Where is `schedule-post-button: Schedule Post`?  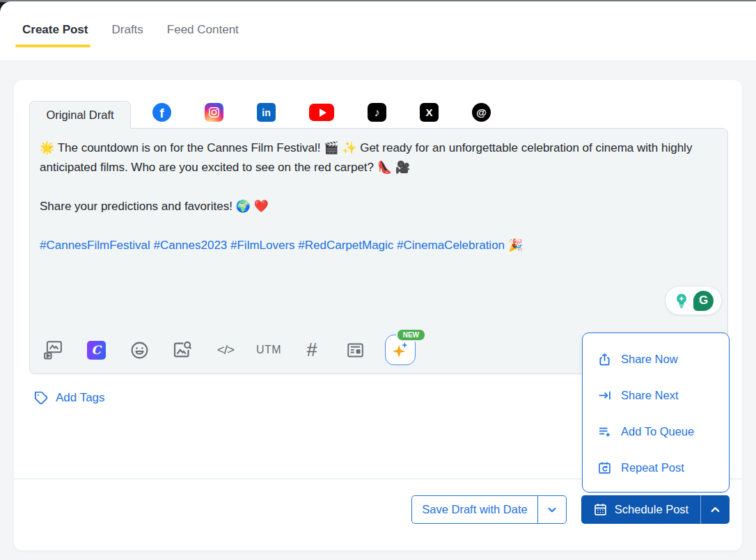 schedule-post-button: Schedule Post is located at coordinates (640, 509).